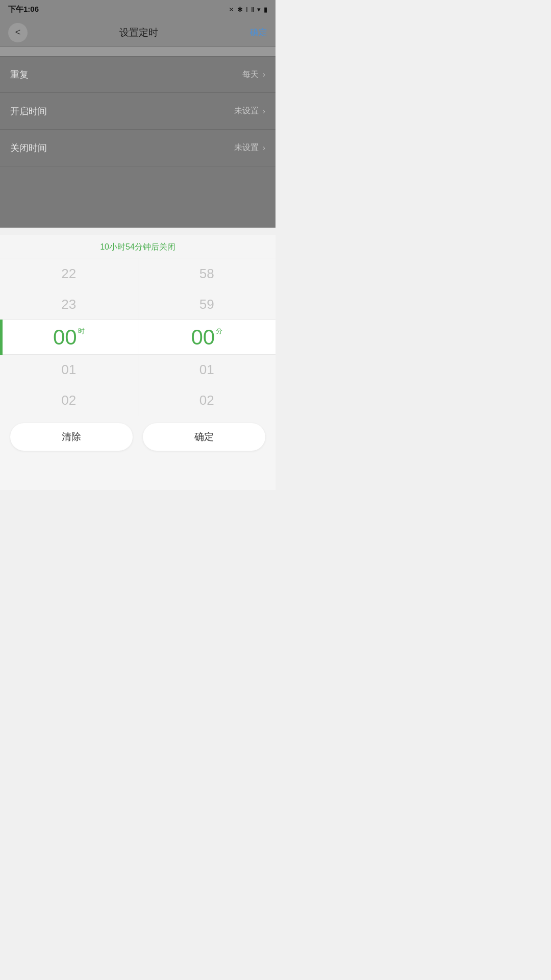 The height and width of the screenshot is (980, 551). Describe the element at coordinates (138, 142) in the screenshot. I see `settings-list: 重复 每天 › 开启时间 未设置 › 关闭时间 未设置 ›` at that location.